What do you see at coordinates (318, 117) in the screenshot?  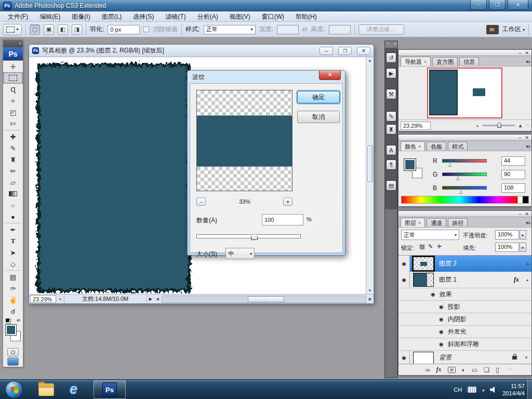 I see `cancel-button: 取消` at bounding box center [318, 117].